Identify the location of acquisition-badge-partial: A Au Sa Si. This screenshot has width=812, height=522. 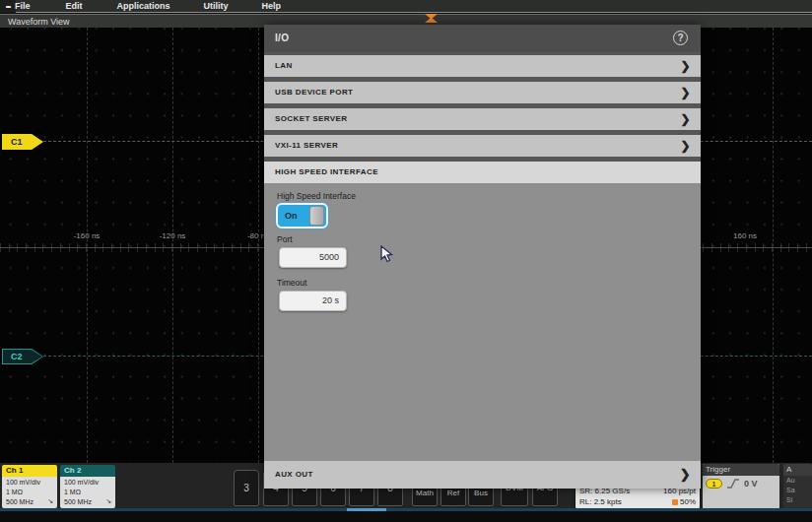
(798, 487).